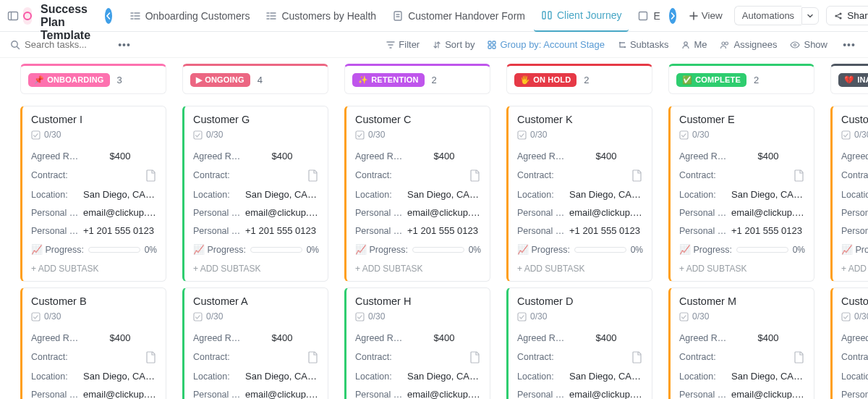 The width and height of the screenshot is (868, 399). Describe the element at coordinates (643, 45) in the screenshot. I see `subtasks-button: Subtasks` at that location.